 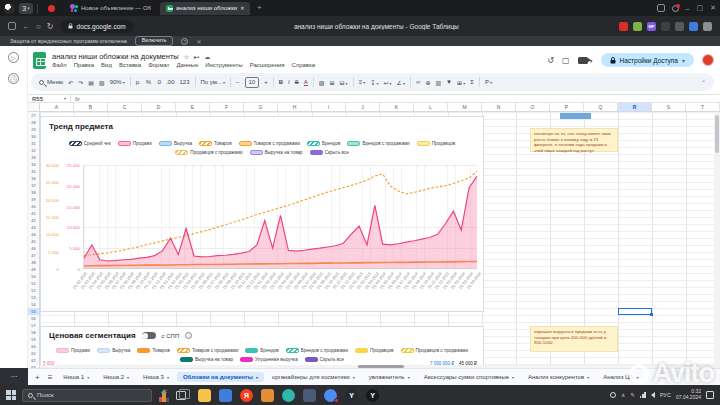 I want to click on bold-button: B, so click(x=281, y=82).